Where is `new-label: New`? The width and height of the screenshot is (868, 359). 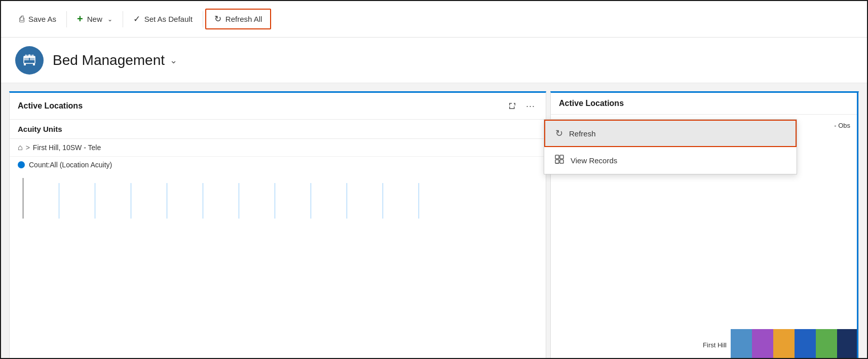 new-label: New is located at coordinates (95, 19).